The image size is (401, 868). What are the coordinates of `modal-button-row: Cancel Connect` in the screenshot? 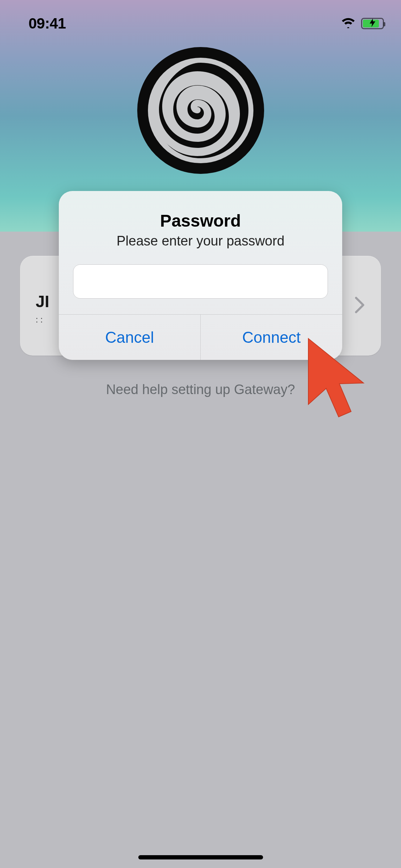 It's located at (200, 337).